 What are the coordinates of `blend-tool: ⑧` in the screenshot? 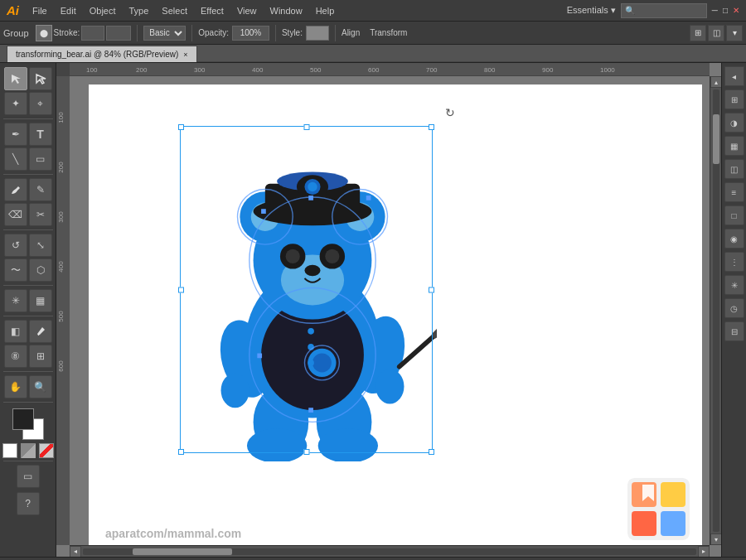 It's located at (16, 356).